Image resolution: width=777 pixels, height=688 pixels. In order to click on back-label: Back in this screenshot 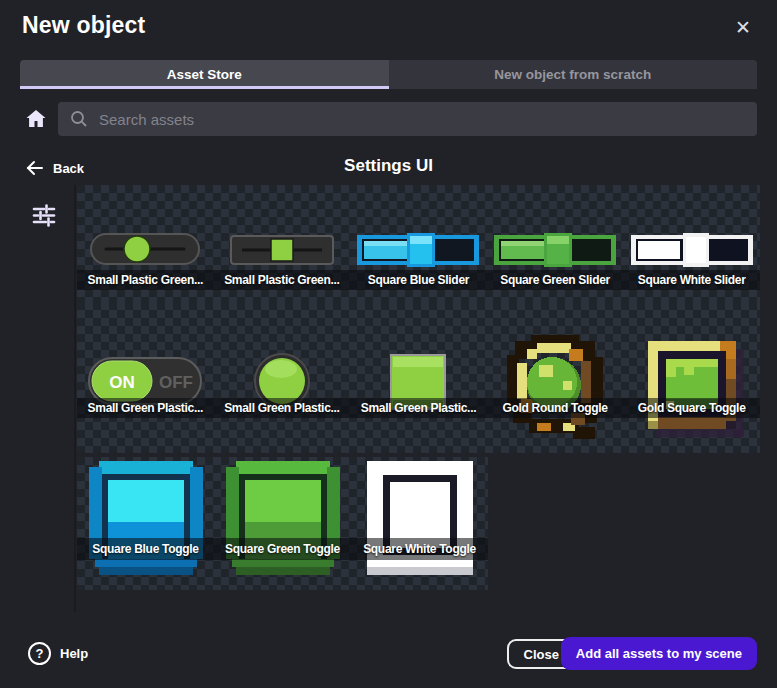, I will do `click(68, 168)`.